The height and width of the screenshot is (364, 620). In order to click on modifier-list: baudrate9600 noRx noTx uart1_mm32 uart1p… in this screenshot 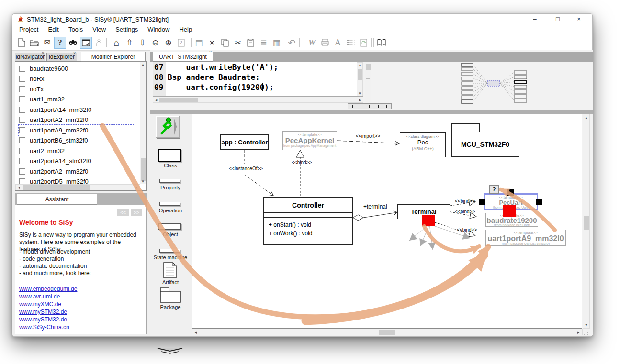, I will do `click(80, 126)`.